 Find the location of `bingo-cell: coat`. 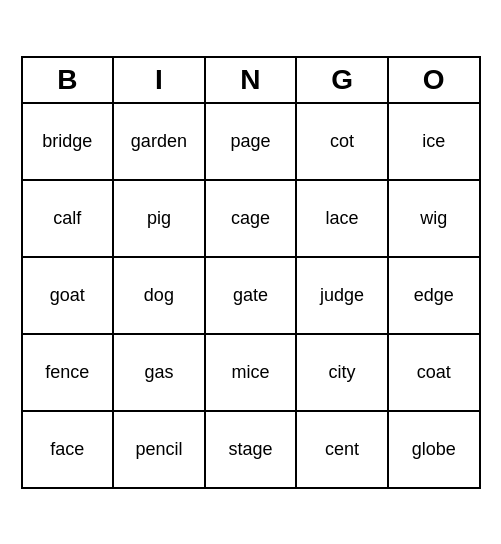

bingo-cell: coat is located at coordinates (434, 372).